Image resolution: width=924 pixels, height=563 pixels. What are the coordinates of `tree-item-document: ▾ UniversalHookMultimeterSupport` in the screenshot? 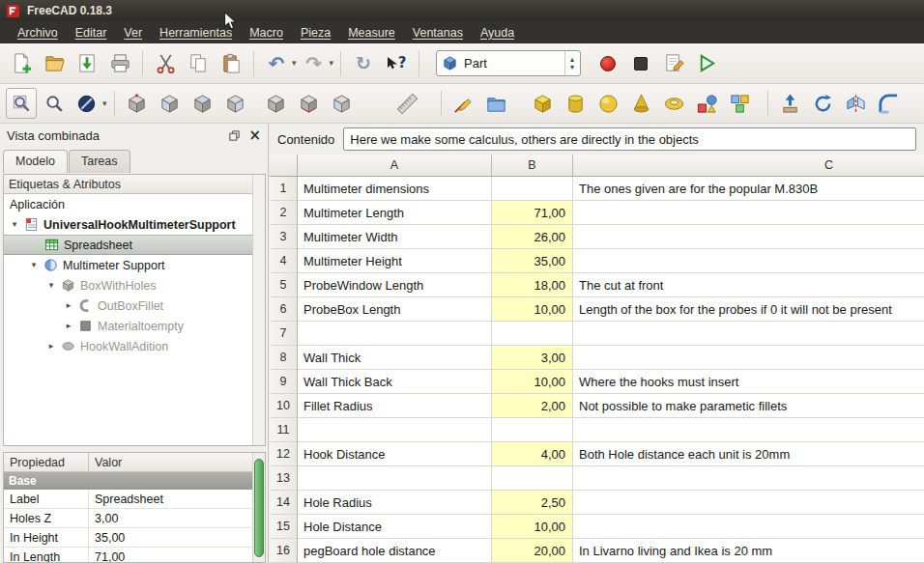 It's located at (134, 224).